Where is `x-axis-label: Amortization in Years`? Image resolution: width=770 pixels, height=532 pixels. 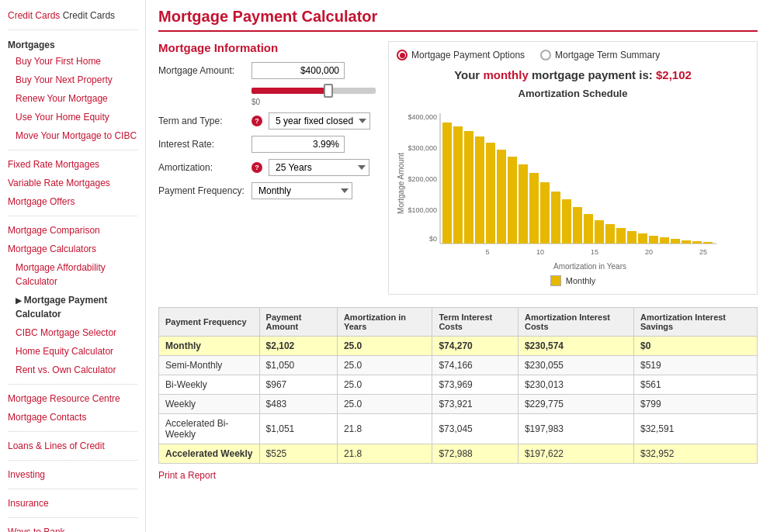
x-axis-label: Amortization in Years is located at coordinates (590, 267).